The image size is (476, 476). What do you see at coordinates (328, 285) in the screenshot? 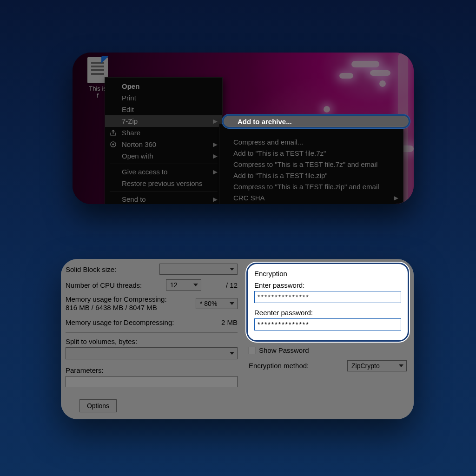
I see `enter-password-label: Enter password:` at bounding box center [328, 285].